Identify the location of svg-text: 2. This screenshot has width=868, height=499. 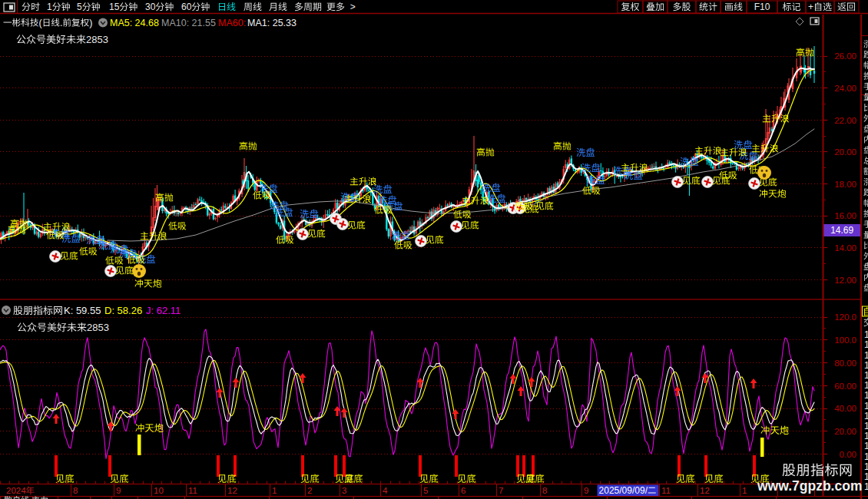
(310, 491).